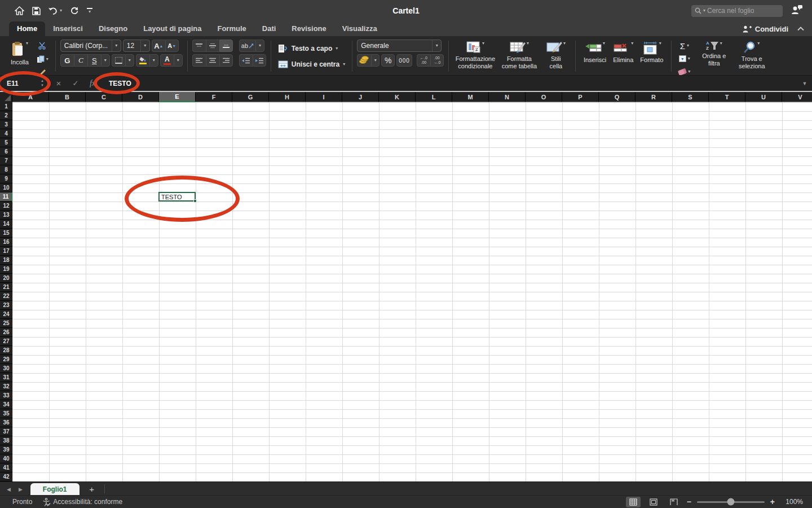 Image resolution: width=812 pixels, height=508 pixels. Describe the element at coordinates (361, 97) in the screenshot. I see `column-header-J: J` at that location.